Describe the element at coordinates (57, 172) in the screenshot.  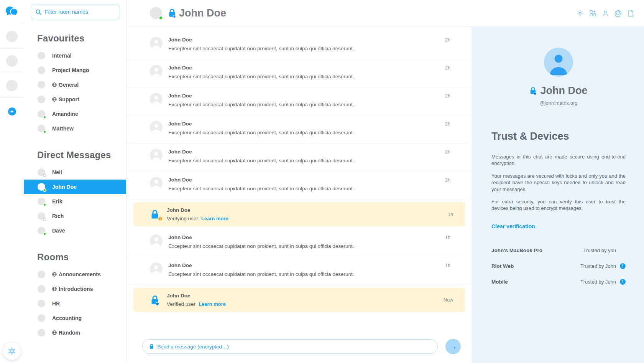
I see `room-label: Neil` at that location.